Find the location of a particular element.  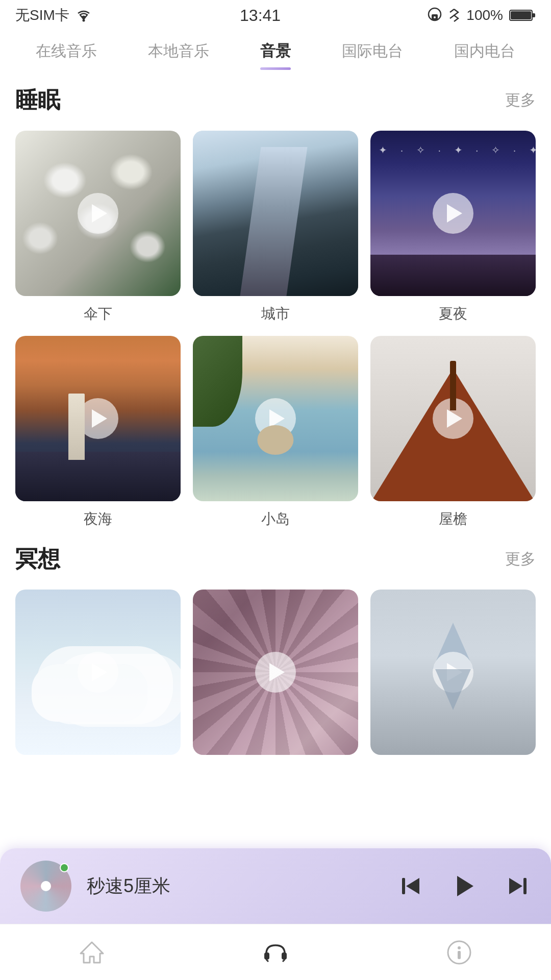

tab-intl-radio: 国际电台 is located at coordinates (372, 55).